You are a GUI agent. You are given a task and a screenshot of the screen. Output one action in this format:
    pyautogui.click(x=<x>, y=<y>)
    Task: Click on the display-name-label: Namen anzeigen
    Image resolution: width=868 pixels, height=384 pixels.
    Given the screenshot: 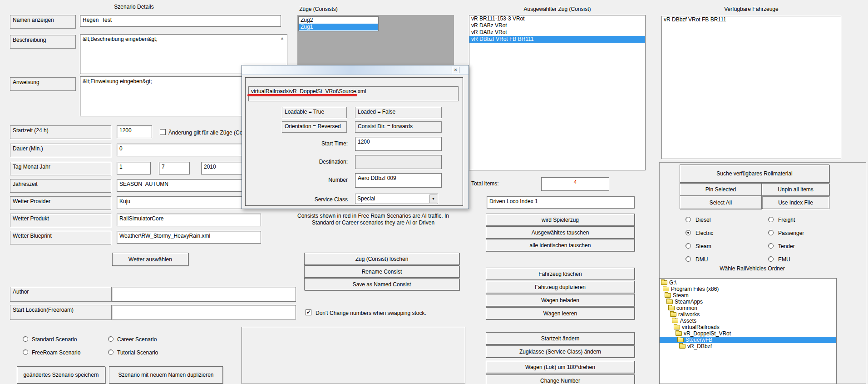 What is the action you would take?
    pyautogui.click(x=43, y=22)
    